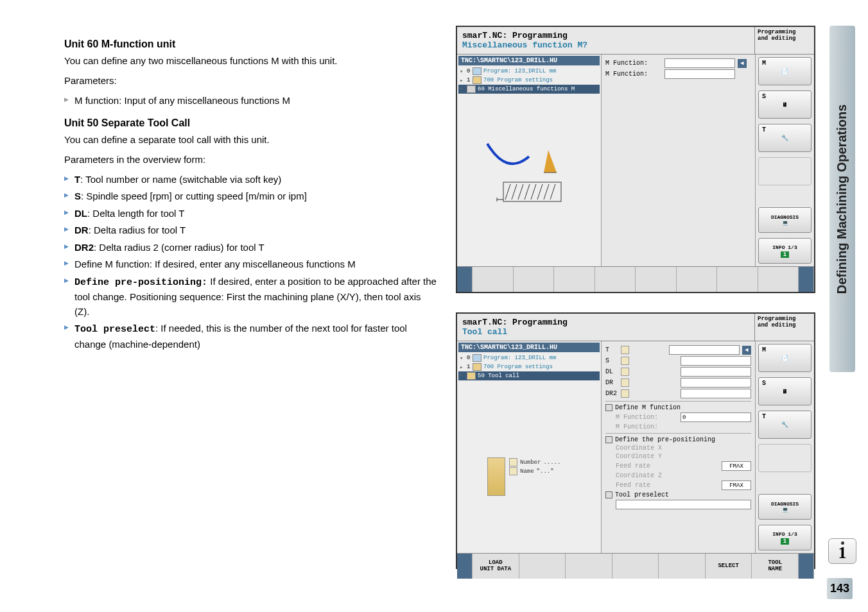  I want to click on misc-icon, so click(471, 89).